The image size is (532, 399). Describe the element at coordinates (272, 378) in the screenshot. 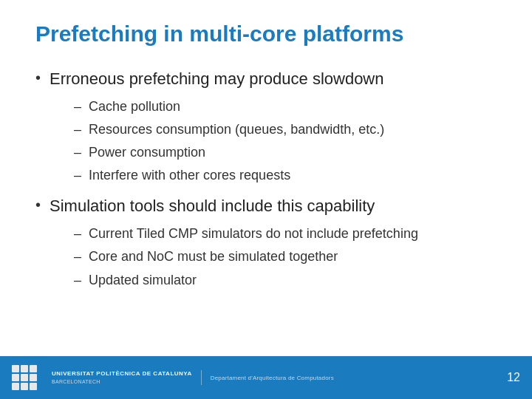

I see `footer-dept: Departament d'Arquitectura de Computador…` at that location.